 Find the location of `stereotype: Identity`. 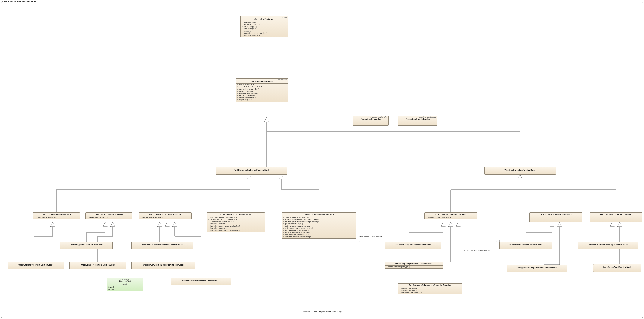

stereotype: Identity is located at coordinates (264, 17).